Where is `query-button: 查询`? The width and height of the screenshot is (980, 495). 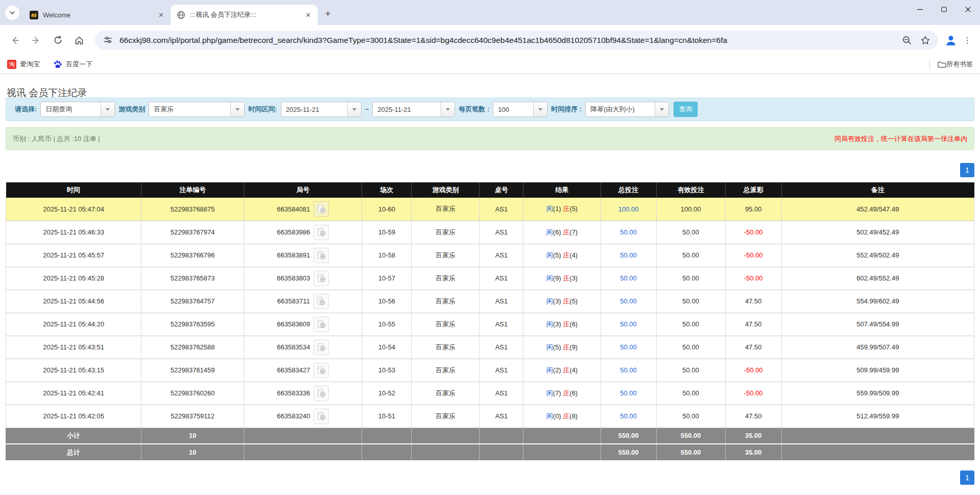
query-button: 查询 is located at coordinates (685, 109).